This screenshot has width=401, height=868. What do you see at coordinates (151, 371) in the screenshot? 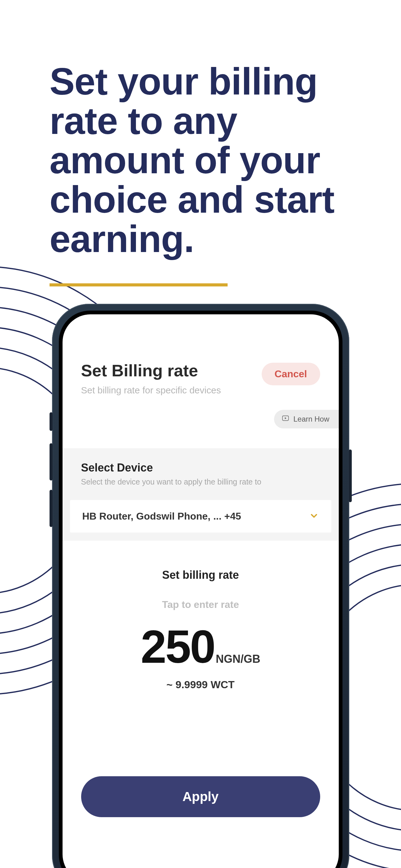
I see `screen-title: Set Billing rate` at bounding box center [151, 371].